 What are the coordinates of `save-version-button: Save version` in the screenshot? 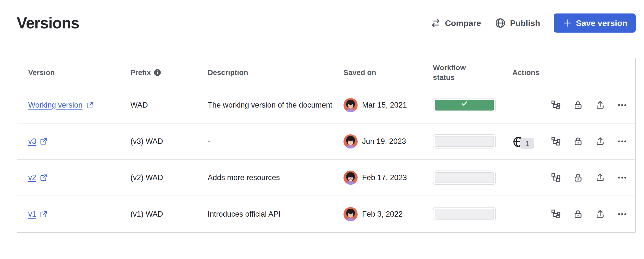 It's located at (595, 23).